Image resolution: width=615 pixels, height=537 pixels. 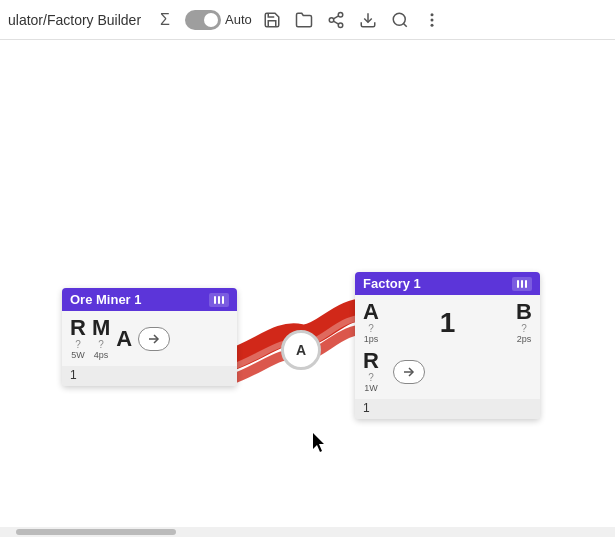 I want to click on factory-body: A ? 1ps 1 B ? 2ps, so click(x=448, y=322).